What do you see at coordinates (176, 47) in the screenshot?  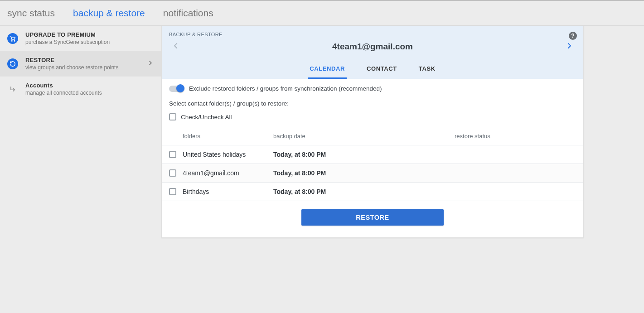 I see `prev-account-arrow` at bounding box center [176, 47].